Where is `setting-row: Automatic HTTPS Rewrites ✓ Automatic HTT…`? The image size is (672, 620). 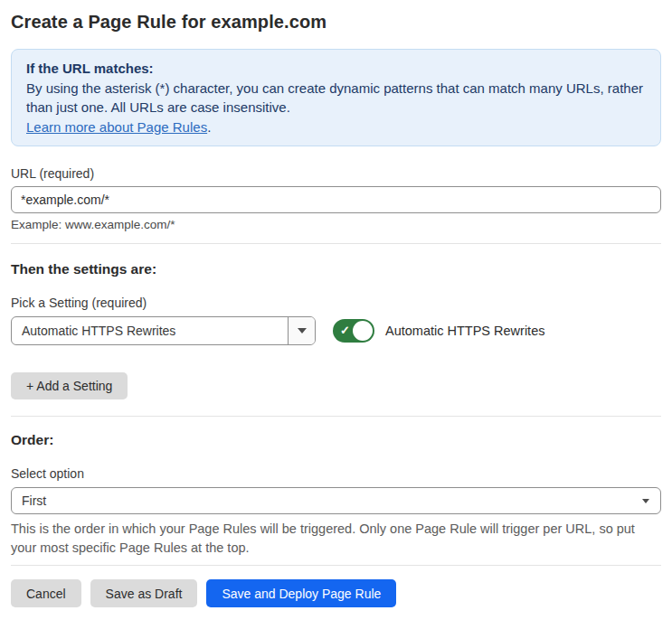
setting-row: Automatic HTTPS Rewrites ✓ Automatic HTT… is located at coordinates (336, 331).